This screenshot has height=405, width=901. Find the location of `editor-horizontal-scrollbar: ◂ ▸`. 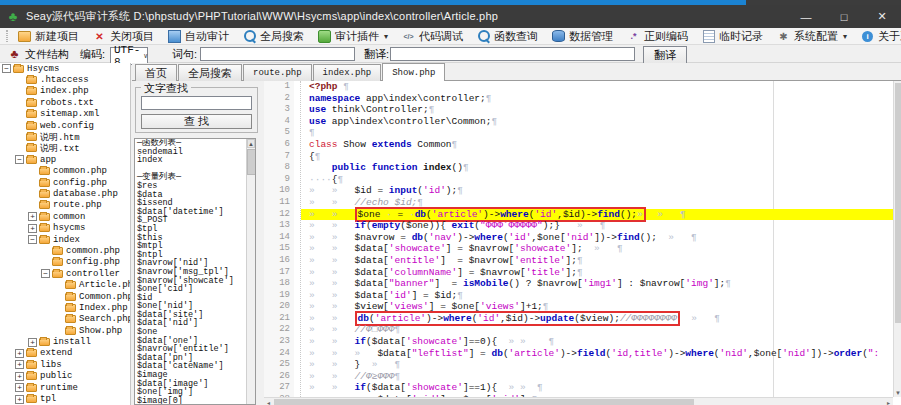

editor-horizontal-scrollbar: ◂ ▸ is located at coordinates (578, 401).